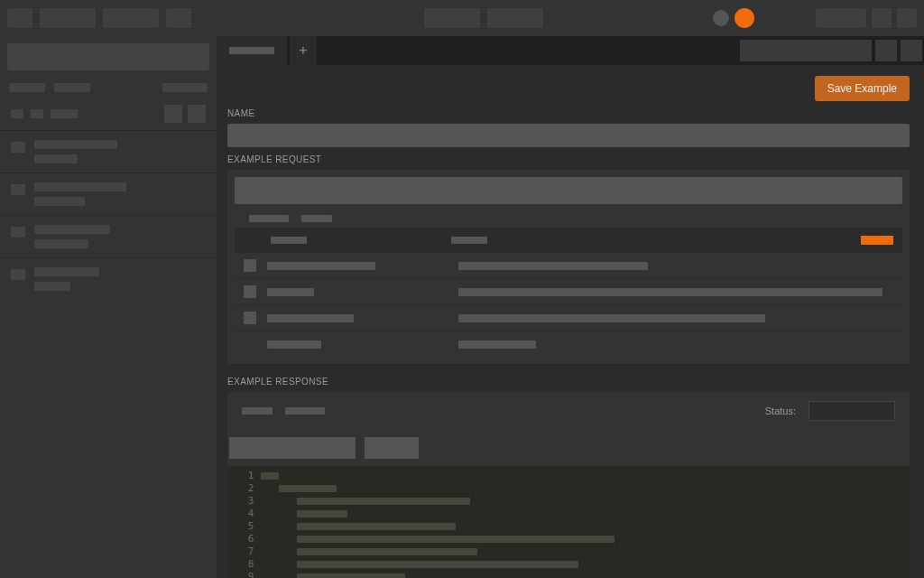 This screenshot has width=924, height=578. What do you see at coordinates (469, 240) in the screenshot?
I see `col-value` at bounding box center [469, 240].